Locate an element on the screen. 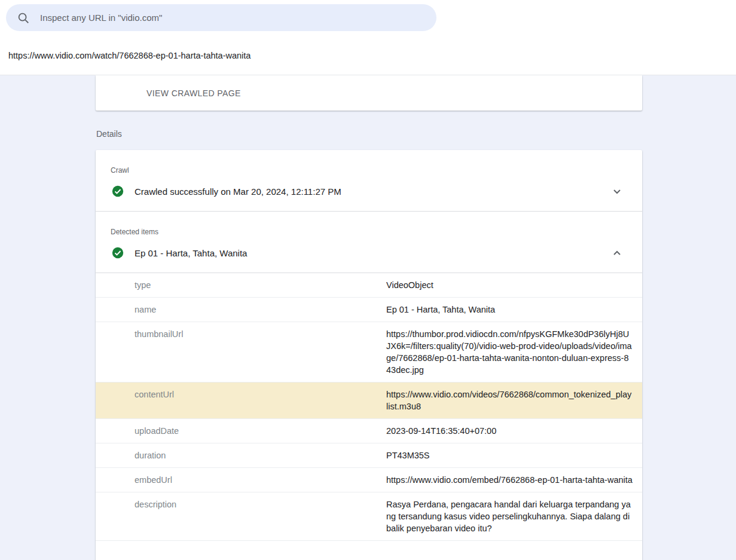 The image size is (736, 560). property-row: uploadDate 2023-09-14T16:35:40+07:00 is located at coordinates (369, 432).